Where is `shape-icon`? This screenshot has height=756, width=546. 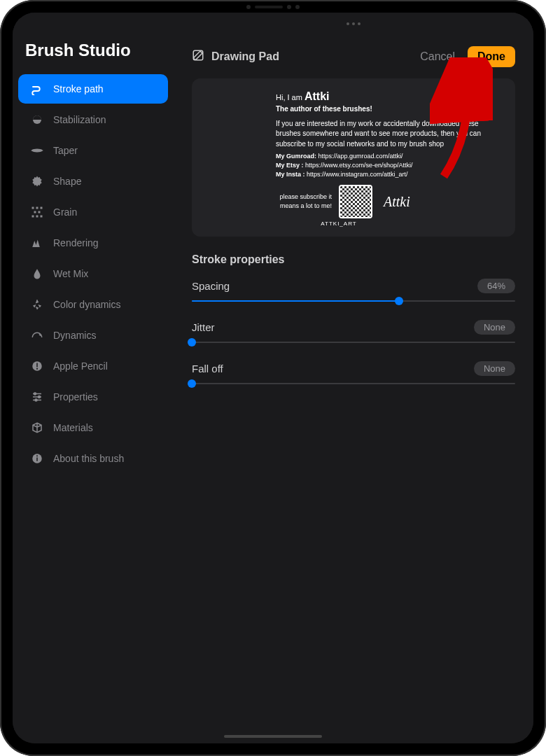
shape-icon is located at coordinates (37, 181).